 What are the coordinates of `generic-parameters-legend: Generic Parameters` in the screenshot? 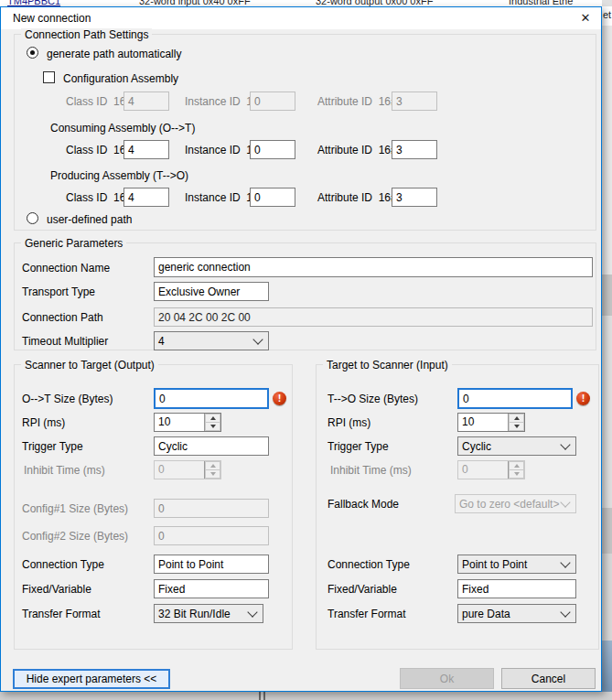 It's located at (73, 243).